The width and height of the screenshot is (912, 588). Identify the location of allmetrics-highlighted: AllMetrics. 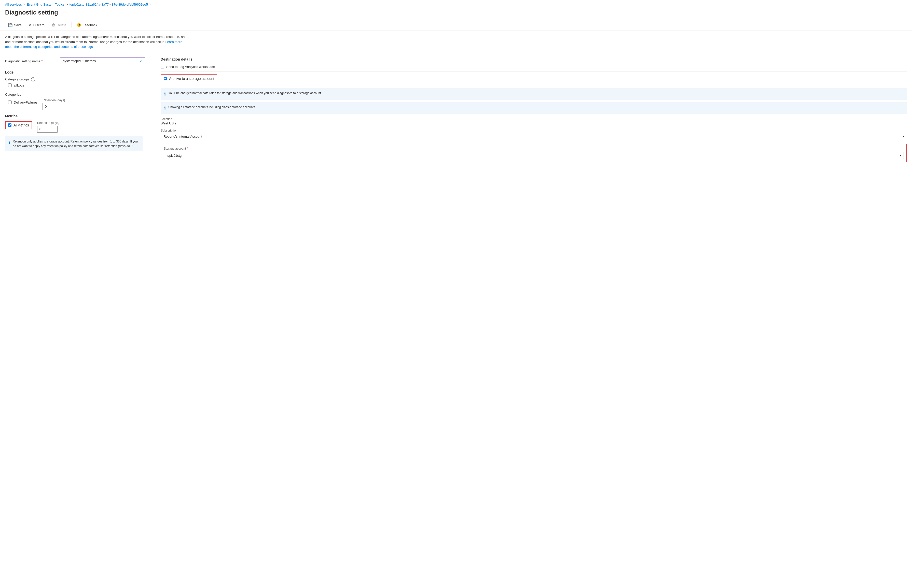
(18, 125).